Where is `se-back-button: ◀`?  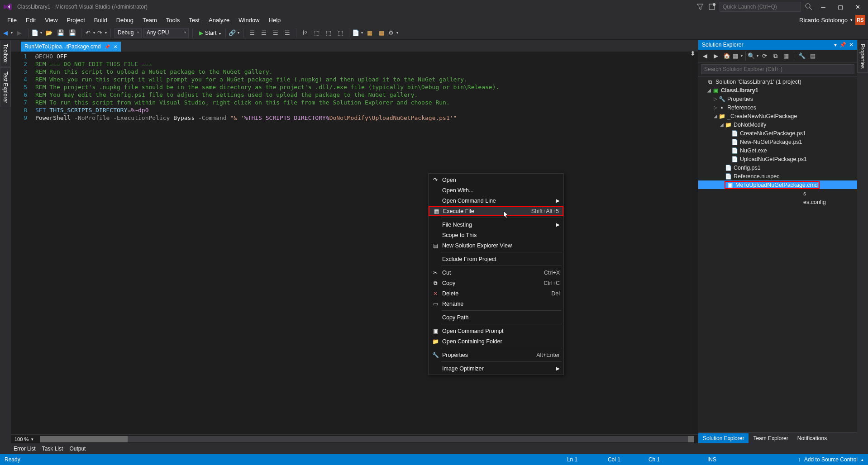 se-back-button: ◀ is located at coordinates (705, 56).